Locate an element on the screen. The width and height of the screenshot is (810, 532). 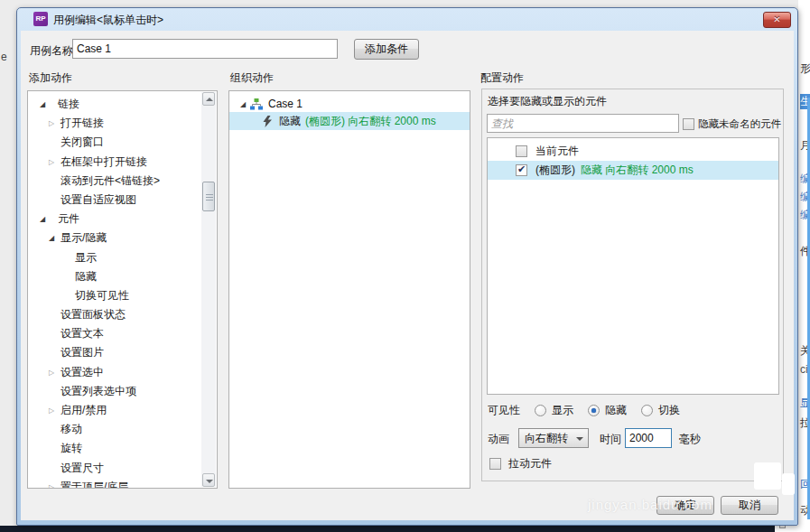
tree-item-label: 设置图片 is located at coordinates (82, 352).